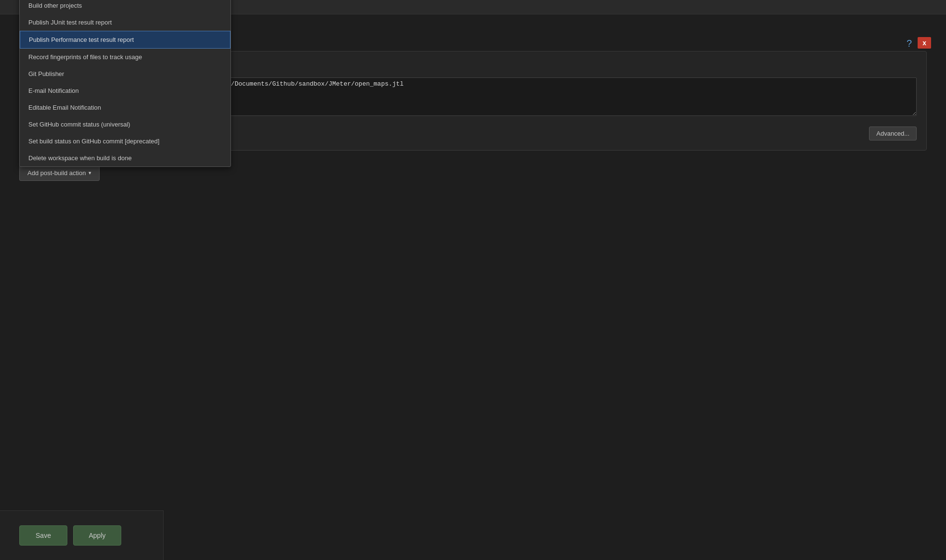  What do you see at coordinates (909, 43) in the screenshot?
I see `help-icon: ?` at bounding box center [909, 43].